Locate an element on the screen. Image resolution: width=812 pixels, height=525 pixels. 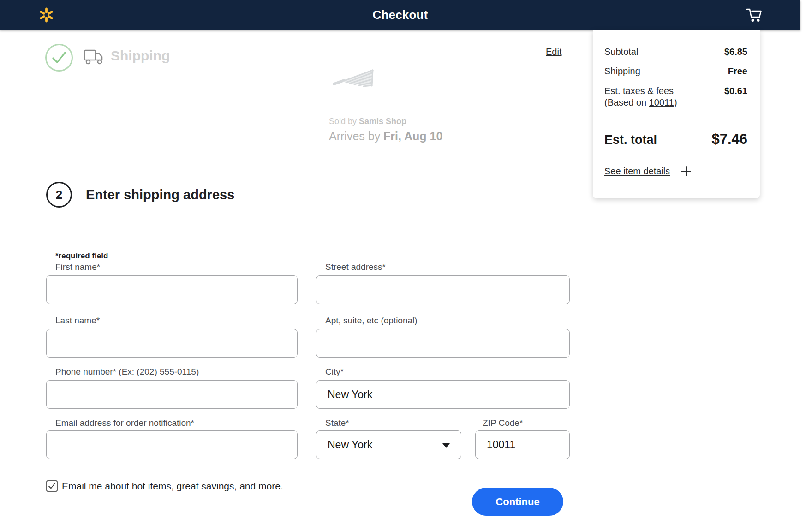
zip-code-input is located at coordinates (522, 445).